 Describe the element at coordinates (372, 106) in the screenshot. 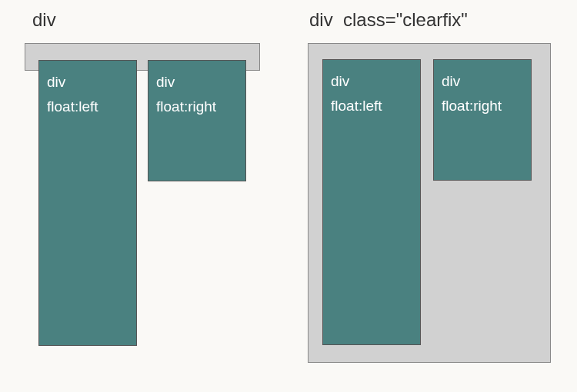

I see `box-right-a-line2: float:left` at that location.